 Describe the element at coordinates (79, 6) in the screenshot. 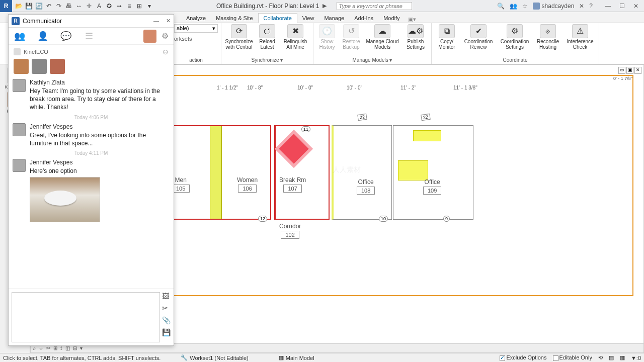

I see `measure-icon: ↔` at that location.